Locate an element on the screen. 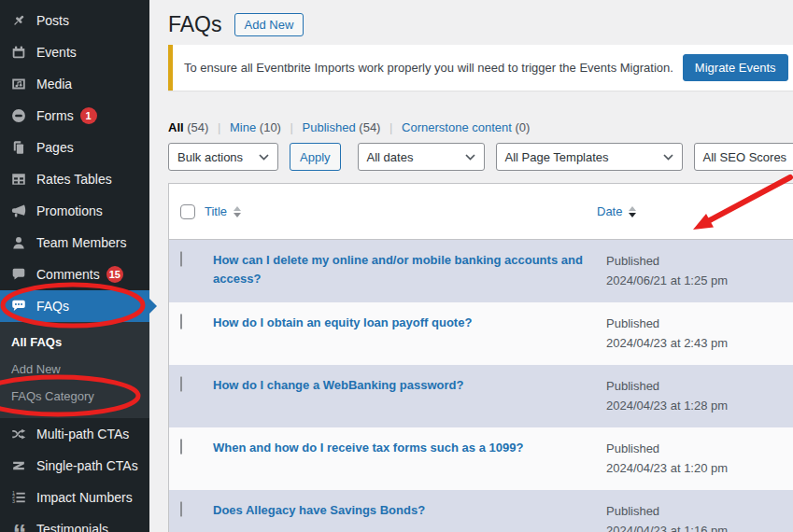  sidebar-item-team-members: Team Members is located at coordinates (75, 243).